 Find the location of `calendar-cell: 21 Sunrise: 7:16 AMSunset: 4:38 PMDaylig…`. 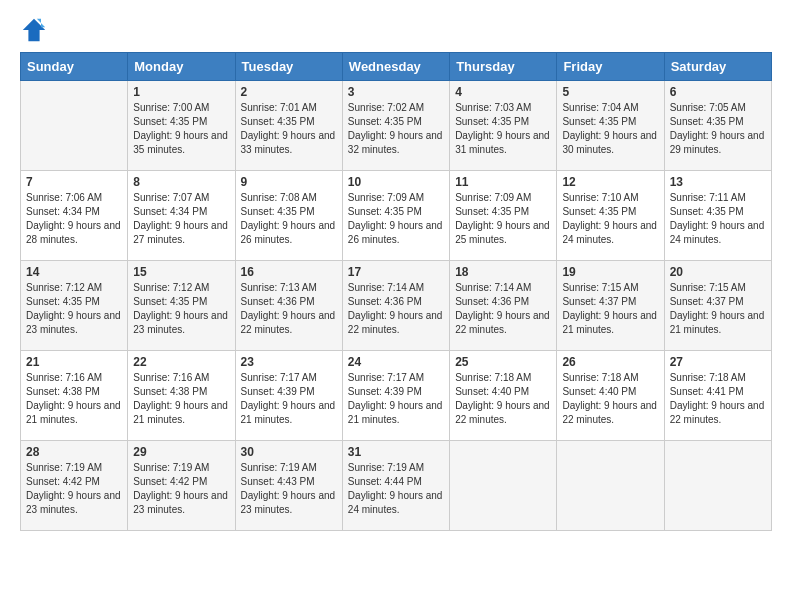

calendar-cell: 21 Sunrise: 7:16 AMSunset: 4:38 PMDaylig… is located at coordinates (74, 396).